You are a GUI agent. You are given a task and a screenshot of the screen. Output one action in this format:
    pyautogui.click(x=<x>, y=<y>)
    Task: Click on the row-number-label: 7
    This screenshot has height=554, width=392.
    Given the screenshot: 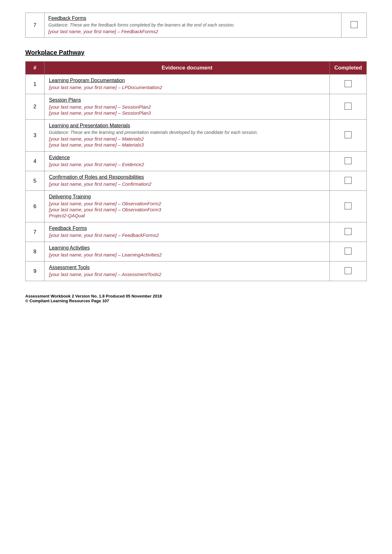 What is the action you would take?
    pyautogui.click(x=35, y=25)
    